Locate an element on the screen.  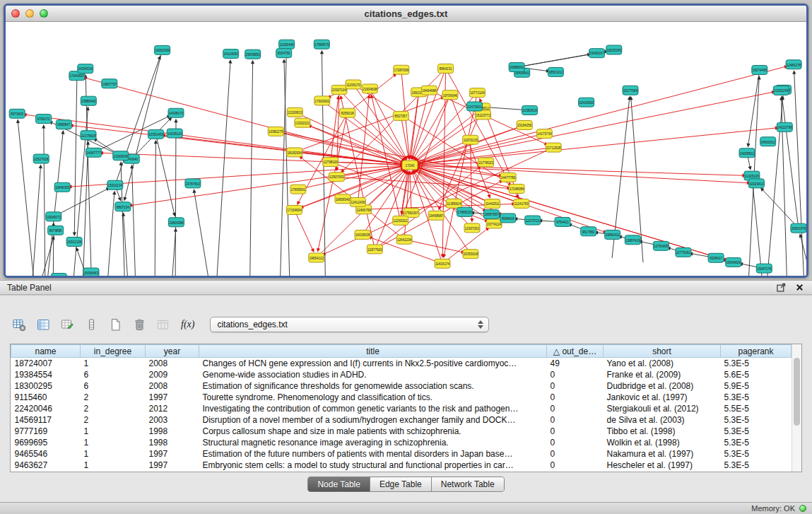
graph-node: 23184256 is located at coordinates (524, 126).